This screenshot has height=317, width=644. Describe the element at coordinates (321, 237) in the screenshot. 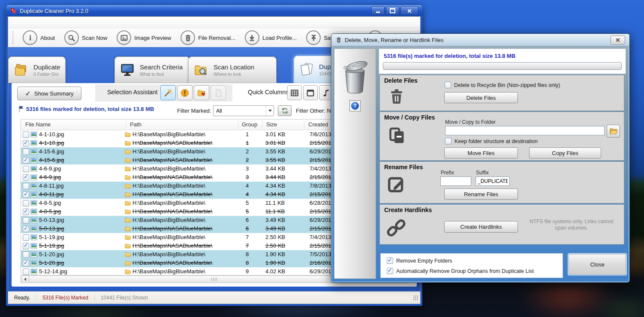

I see `created-cell: 7/4/2013` at that location.